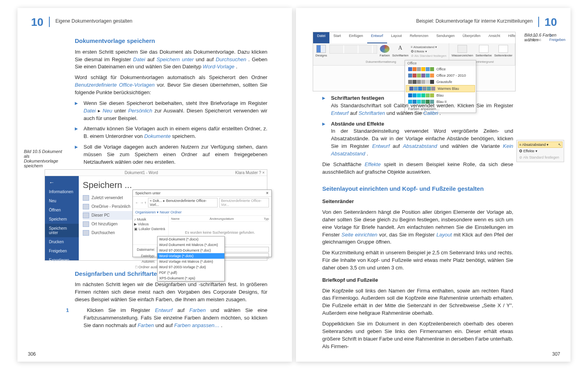  Describe the element at coordinates (418, 106) in the screenshot. I see `list-item: Schriftarten festlegen Als Standardschri…` at that location.